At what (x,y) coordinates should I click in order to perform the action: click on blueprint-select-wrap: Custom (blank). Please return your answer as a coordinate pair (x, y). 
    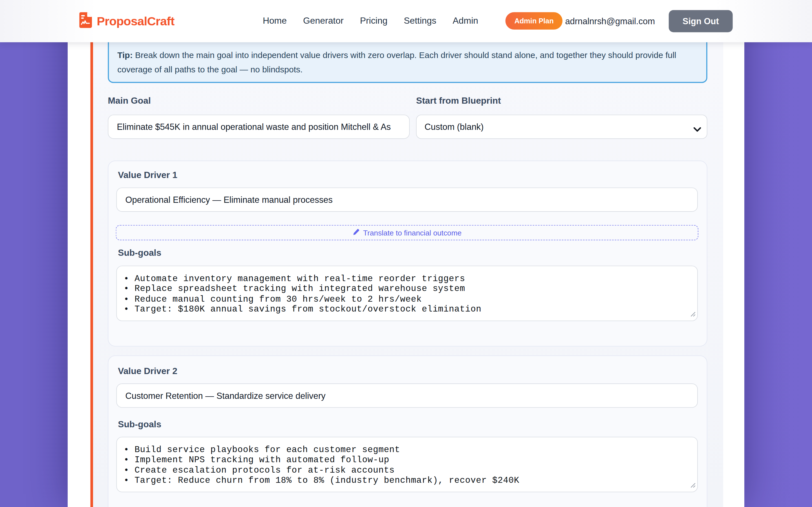
    Looking at the image, I should click on (562, 127).